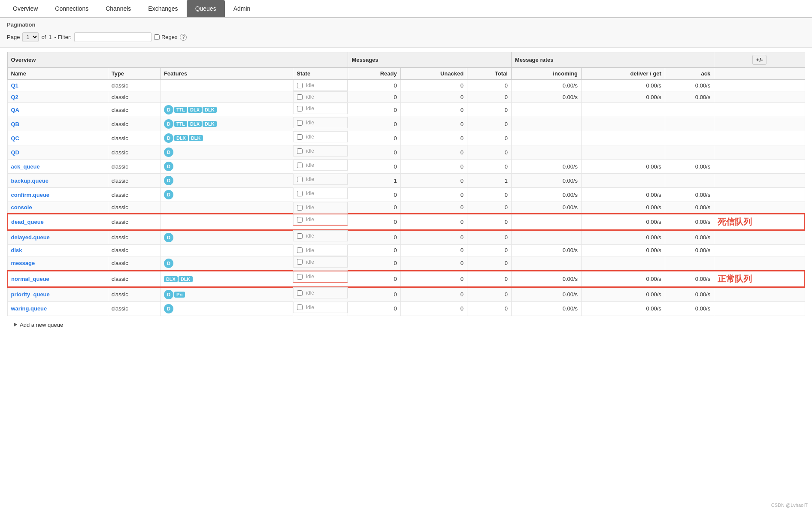  I want to click on queue-annotation-cell: 正常队列, so click(760, 279).